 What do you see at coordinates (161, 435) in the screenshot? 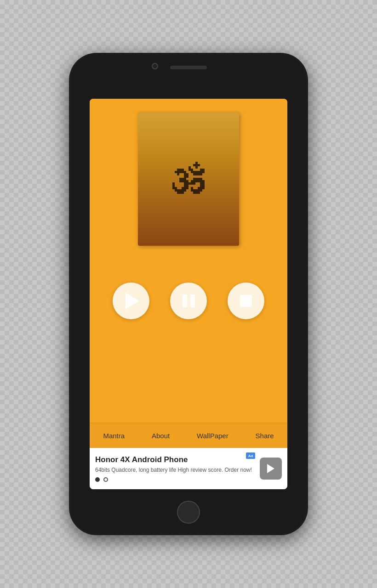
I see `nav-item-about: About` at bounding box center [161, 435].